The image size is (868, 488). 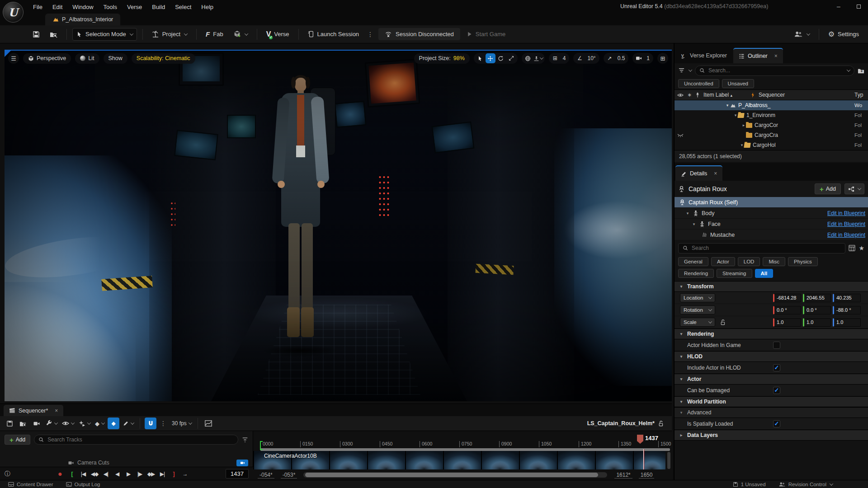 What do you see at coordinates (738, 84) in the screenshot?
I see `unsaved-button: Unsaved` at bounding box center [738, 84].